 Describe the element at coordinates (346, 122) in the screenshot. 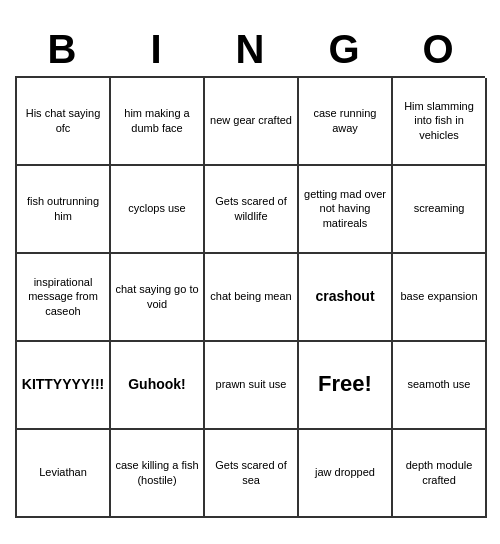

I see `bingo-cell-3: case running away` at that location.